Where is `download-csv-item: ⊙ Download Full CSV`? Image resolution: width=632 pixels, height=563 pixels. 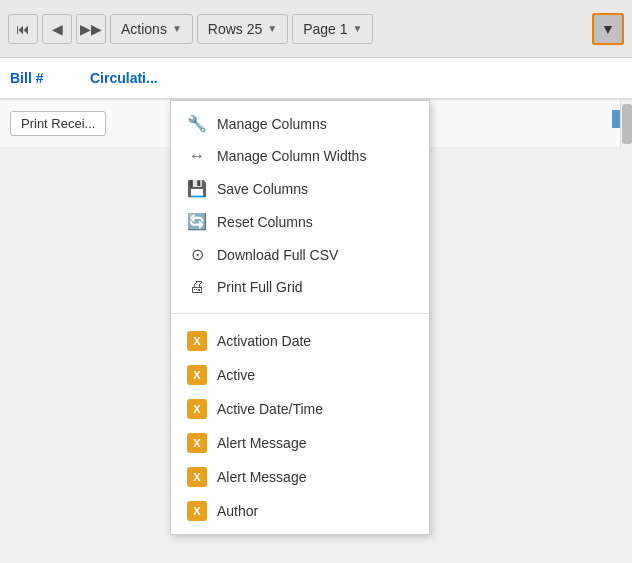 download-csv-item: ⊙ Download Full CSV is located at coordinates (300, 254).